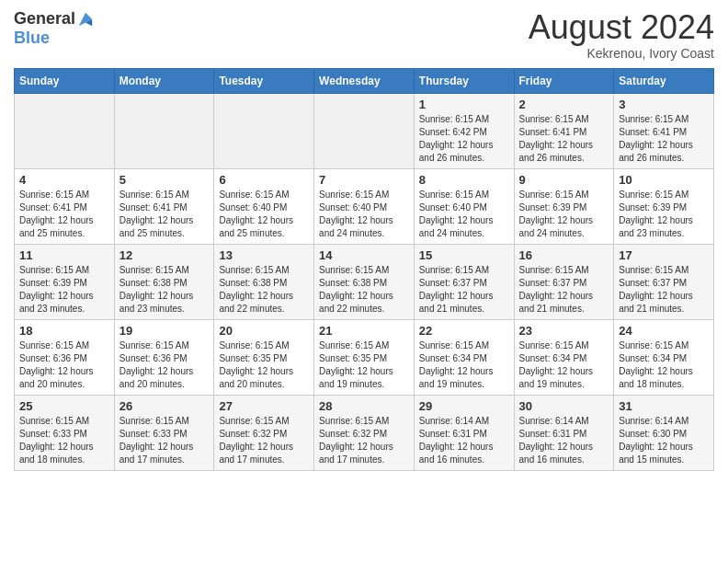 The image size is (728, 563). What do you see at coordinates (464, 407) in the screenshot?
I see `cell-day-number: 29` at bounding box center [464, 407].